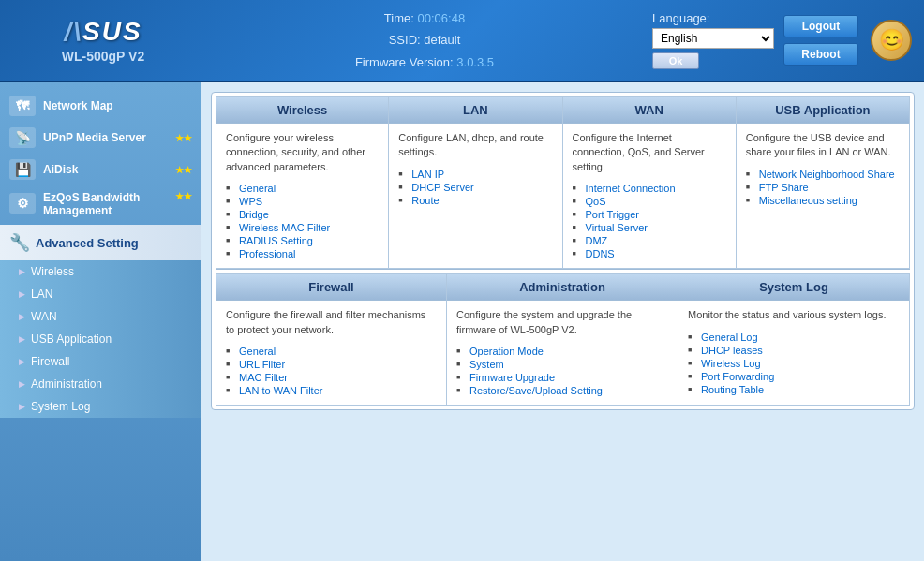 This screenshot has width=924, height=561. Describe the element at coordinates (562, 352) in the screenshot. I see `admin-body: Configure the system and upgrade the fir…` at that location.